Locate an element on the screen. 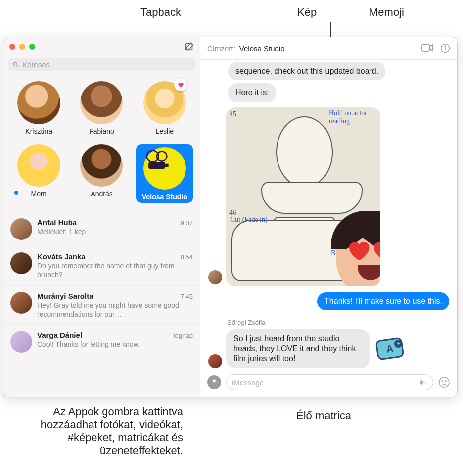 The width and height of the screenshot is (463, 476). incoming-message: Here it is: is located at coordinates (252, 93).